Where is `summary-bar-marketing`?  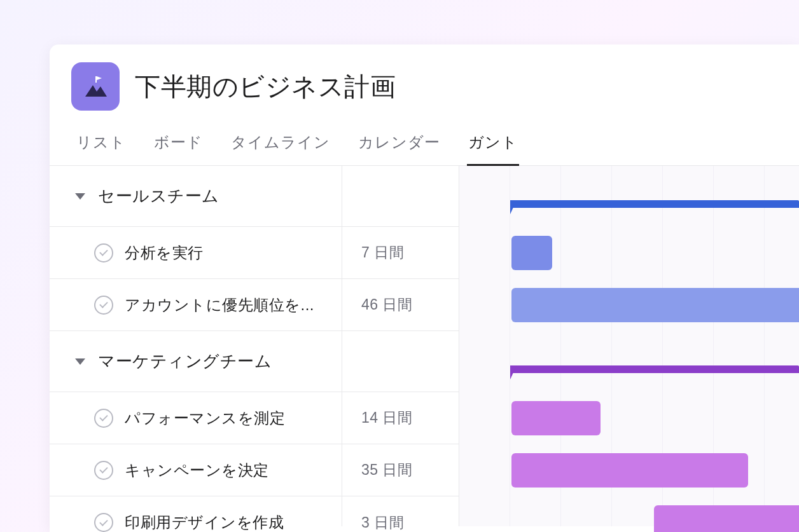
summary-bar-marketing is located at coordinates (655, 369).